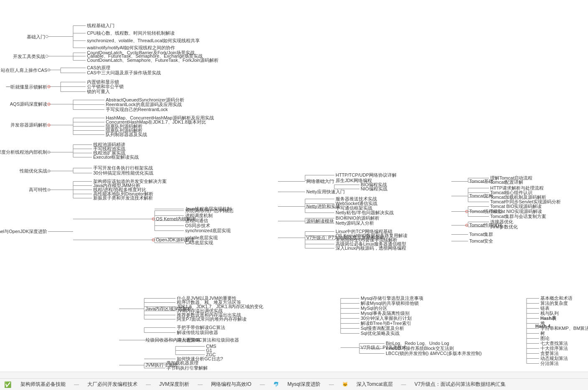 The width and height of the screenshot is (588, 390). I want to click on svg-text: Mysql事务及隔离性级别, so click(385, 313).